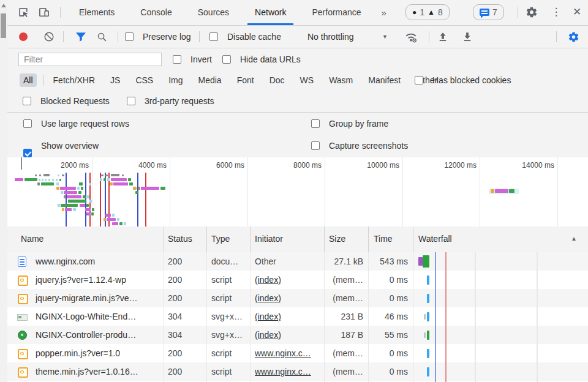 This screenshot has width=588, height=382. What do you see at coordinates (298, 316) in the screenshot?
I see `request-row: NGINX-Logo-White-End…304svg+x…(index)231…` at bounding box center [298, 316].